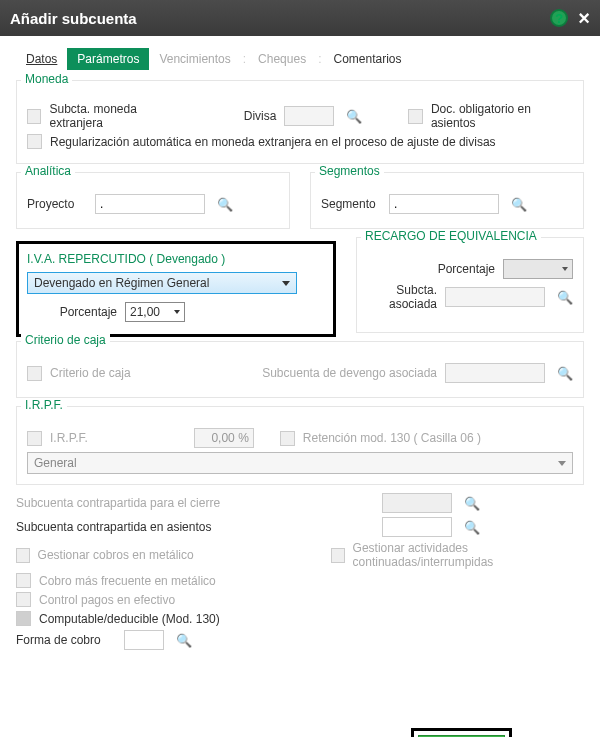  What do you see at coordinates (66, 340) in the screenshot?
I see `legend-criterio: Criterio de caja` at bounding box center [66, 340].